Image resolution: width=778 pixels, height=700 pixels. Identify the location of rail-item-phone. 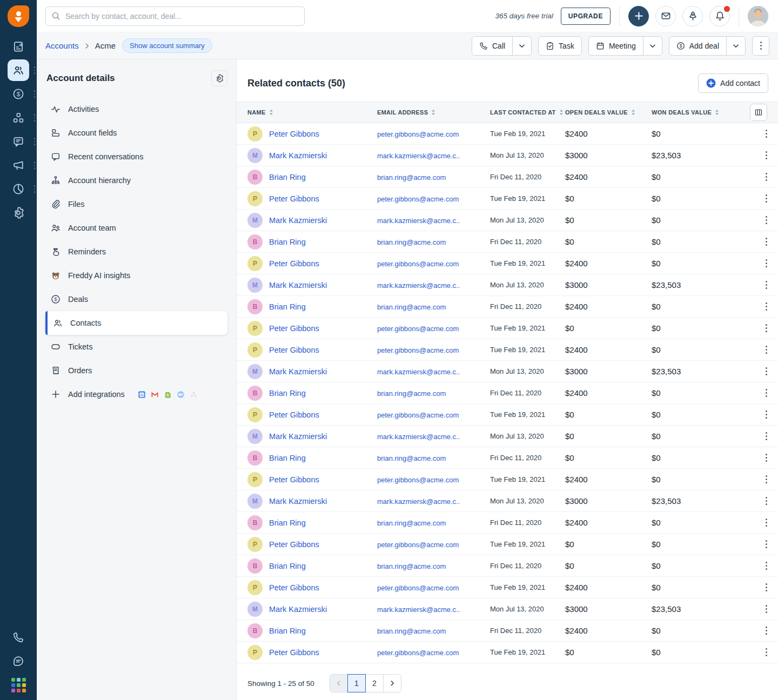
(18, 637).